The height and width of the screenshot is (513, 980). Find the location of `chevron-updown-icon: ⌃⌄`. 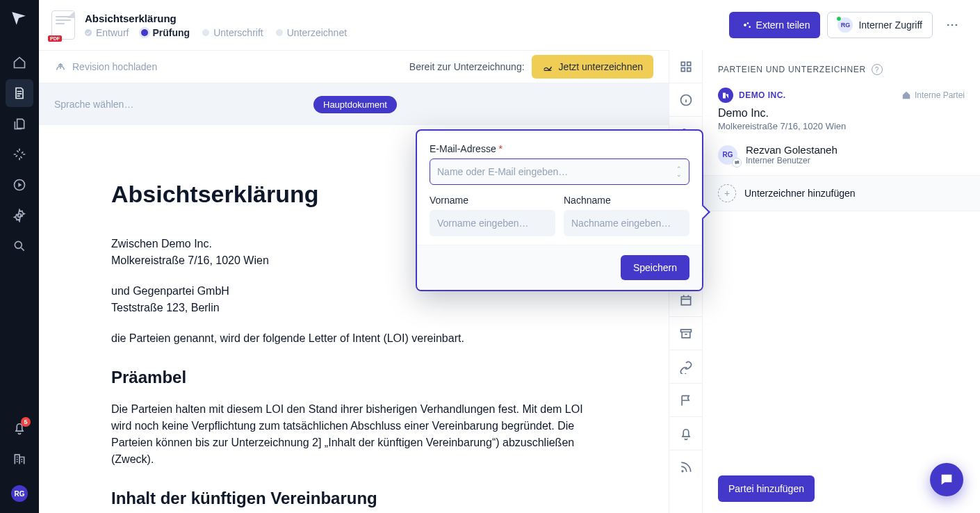

chevron-updown-icon: ⌃⌄ is located at coordinates (679, 172).